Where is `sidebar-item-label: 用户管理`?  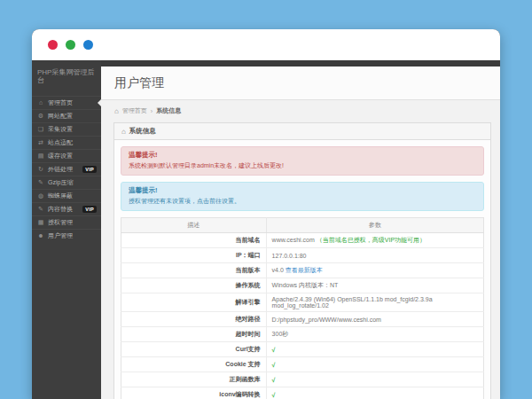 sidebar-item-label: 用户管理 is located at coordinates (60, 236).